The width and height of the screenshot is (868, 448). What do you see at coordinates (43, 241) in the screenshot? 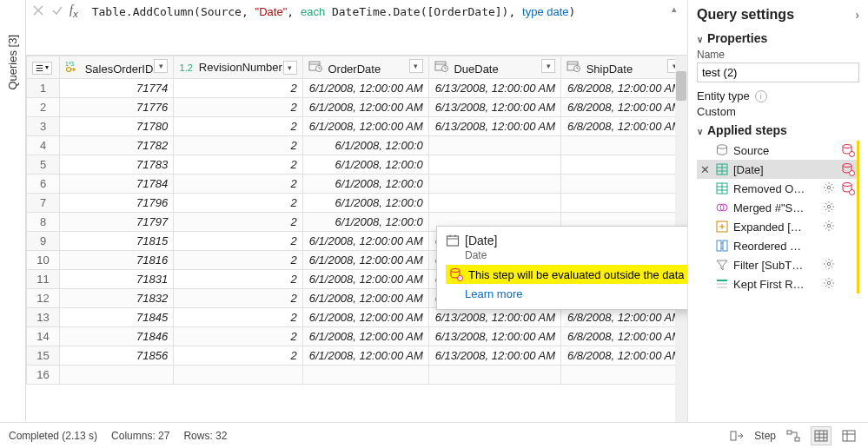
I see `row-header: 9` at bounding box center [43, 241].